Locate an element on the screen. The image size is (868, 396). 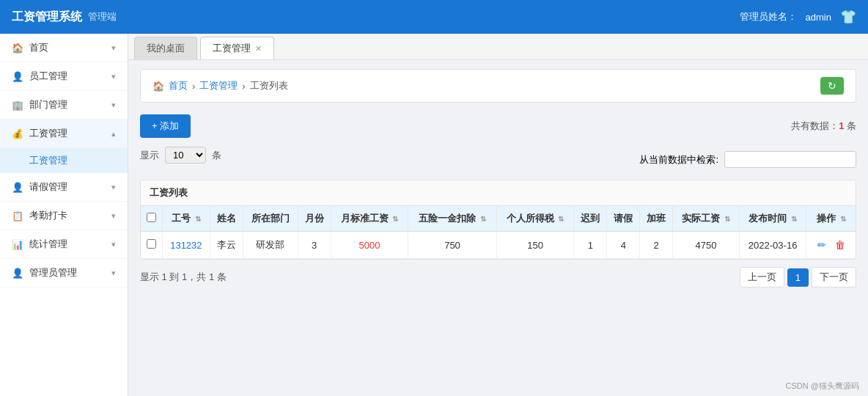
td-publish-time: 2022-03-16 is located at coordinates (773, 245).